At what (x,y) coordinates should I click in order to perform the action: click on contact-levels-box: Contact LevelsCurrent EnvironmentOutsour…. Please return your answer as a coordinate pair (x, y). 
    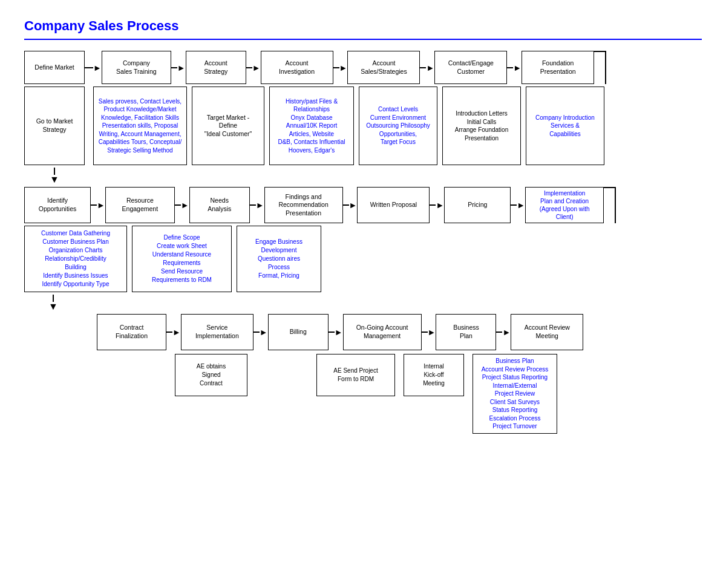
    Looking at the image, I should click on (398, 126).